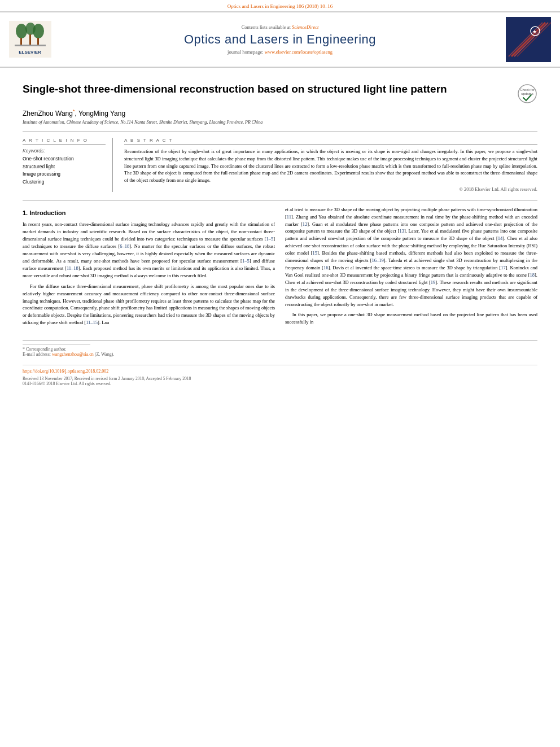  I want to click on doi-link: https://doi.org/10.1016/j.optlaseng.2018…, so click(280, 372).